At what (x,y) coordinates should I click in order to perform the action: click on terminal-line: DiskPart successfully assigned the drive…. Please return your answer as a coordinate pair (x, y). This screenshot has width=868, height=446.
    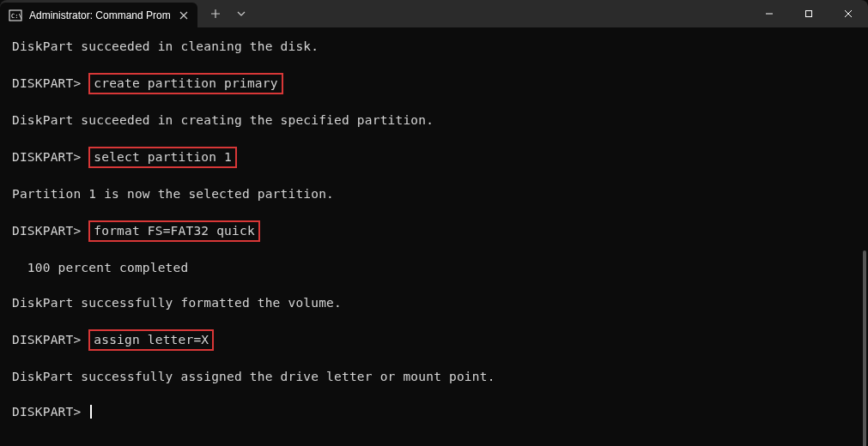
    Looking at the image, I should click on (434, 377).